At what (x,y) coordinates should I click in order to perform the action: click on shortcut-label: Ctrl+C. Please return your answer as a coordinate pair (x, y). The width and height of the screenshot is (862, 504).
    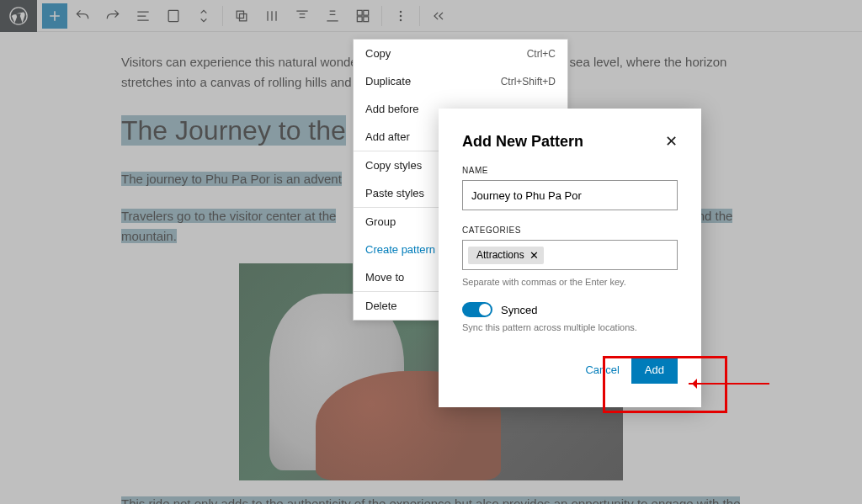
    Looking at the image, I should click on (541, 54).